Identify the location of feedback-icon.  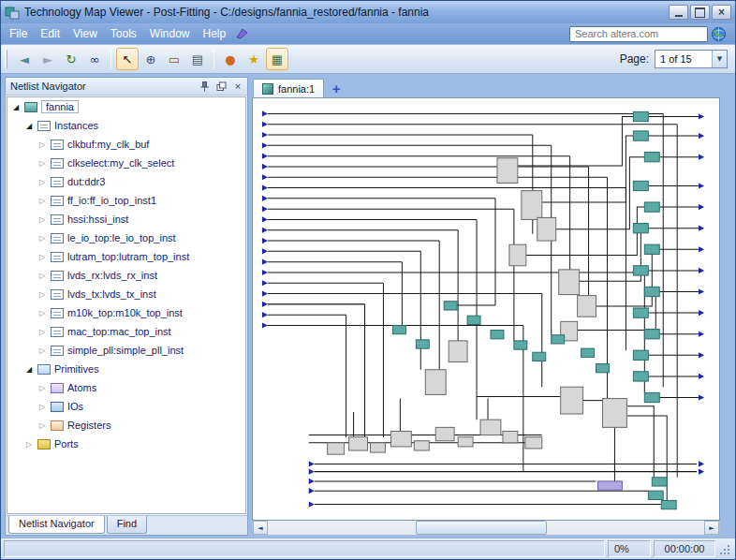
(243, 34).